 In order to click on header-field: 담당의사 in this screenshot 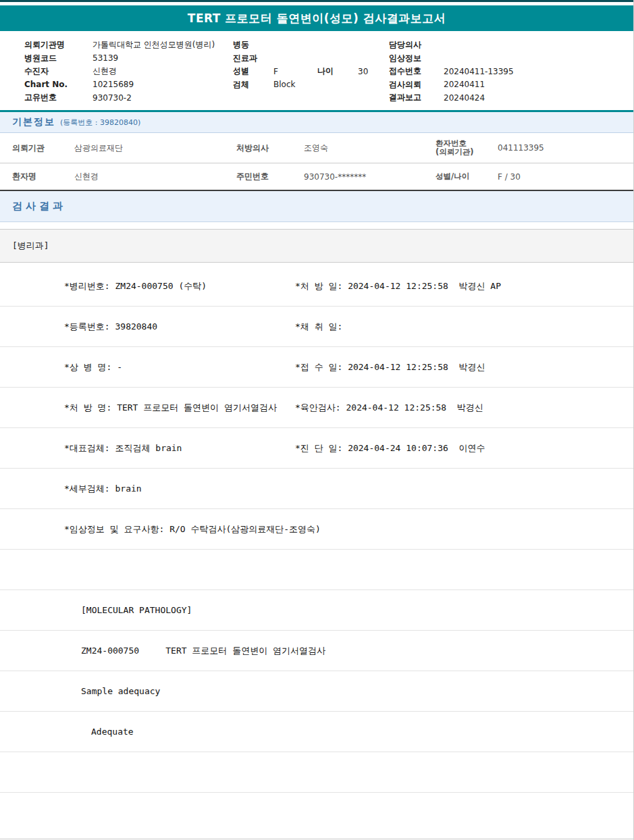, I will do `click(451, 45)`.